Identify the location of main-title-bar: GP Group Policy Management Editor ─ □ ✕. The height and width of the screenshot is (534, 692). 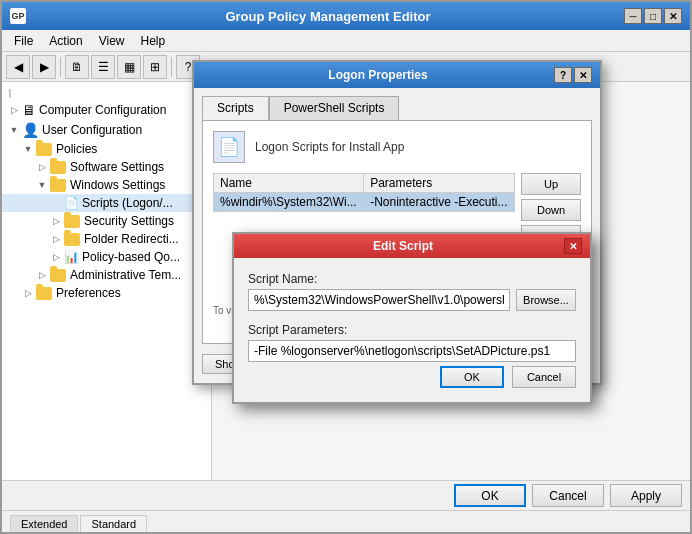
(346, 16).